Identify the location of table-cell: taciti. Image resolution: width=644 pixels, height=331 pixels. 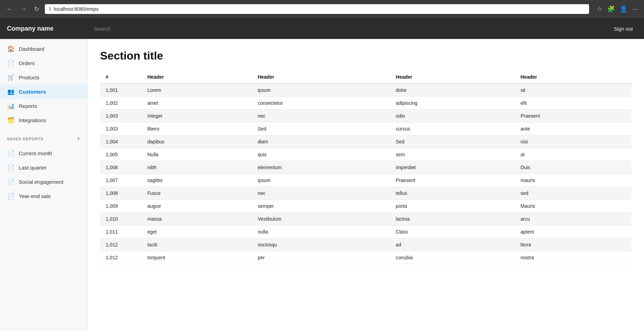
(197, 245).